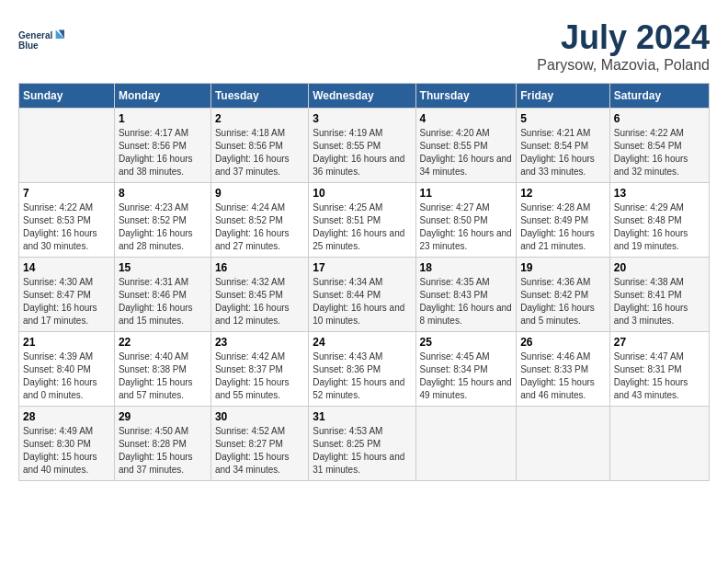 This screenshot has height=563, width=728. Describe the element at coordinates (362, 221) in the screenshot. I see `day-cell: 10 Sunrise: 4:25 AMSunset: 8:51 PMDaylig…` at that location.